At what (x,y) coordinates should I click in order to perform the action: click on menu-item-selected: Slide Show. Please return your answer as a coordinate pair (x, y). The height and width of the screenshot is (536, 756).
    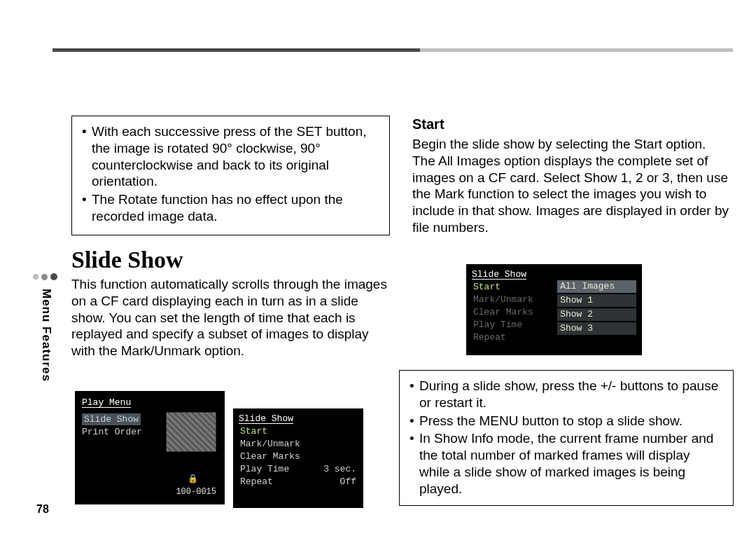
    Looking at the image, I should click on (111, 420).